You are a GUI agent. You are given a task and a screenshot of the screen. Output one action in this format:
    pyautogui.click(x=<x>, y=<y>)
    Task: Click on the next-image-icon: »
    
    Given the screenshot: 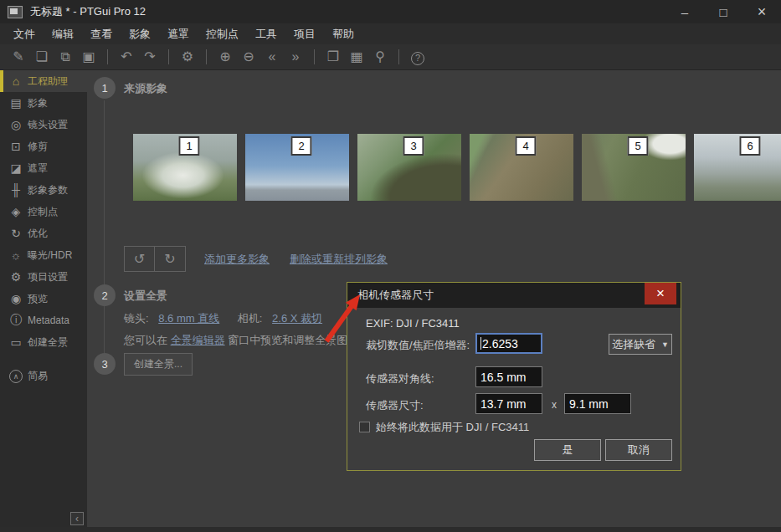 What is the action you would take?
    pyautogui.click(x=295, y=57)
    